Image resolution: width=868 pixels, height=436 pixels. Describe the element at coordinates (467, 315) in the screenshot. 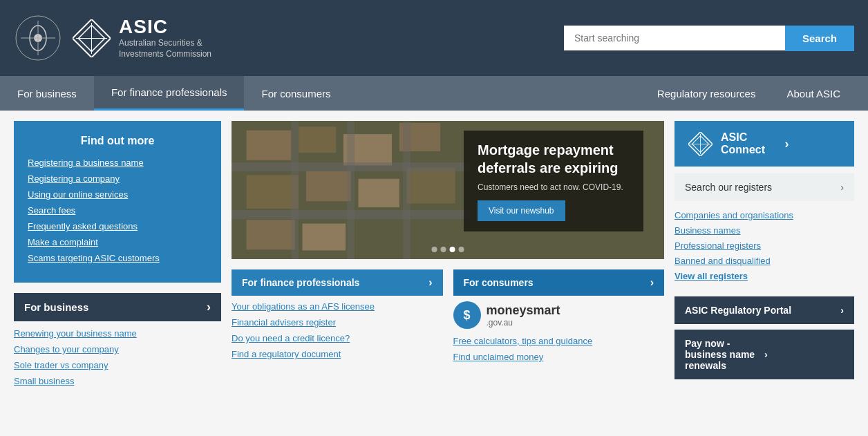

I see `moneysmart-icon: $` at that location.